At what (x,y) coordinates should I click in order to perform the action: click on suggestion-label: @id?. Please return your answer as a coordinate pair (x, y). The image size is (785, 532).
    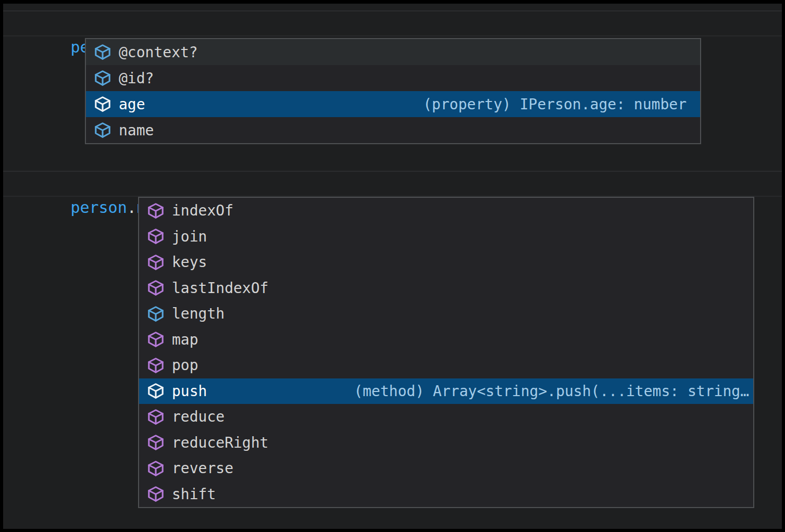
    Looking at the image, I should click on (136, 78).